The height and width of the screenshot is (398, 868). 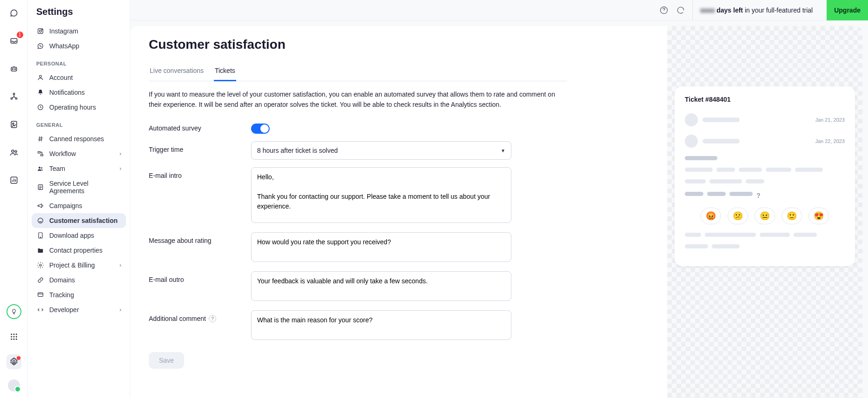 I want to click on sidebar-item-tracking: Tracking, so click(x=79, y=295).